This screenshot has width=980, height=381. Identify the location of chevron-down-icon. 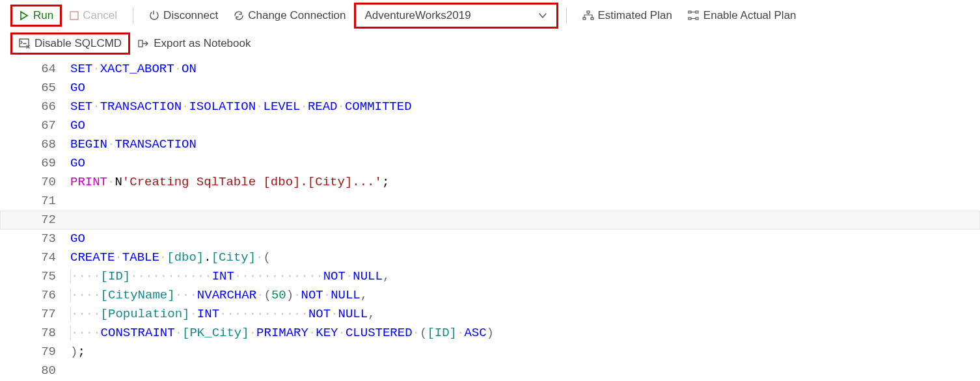
(543, 16).